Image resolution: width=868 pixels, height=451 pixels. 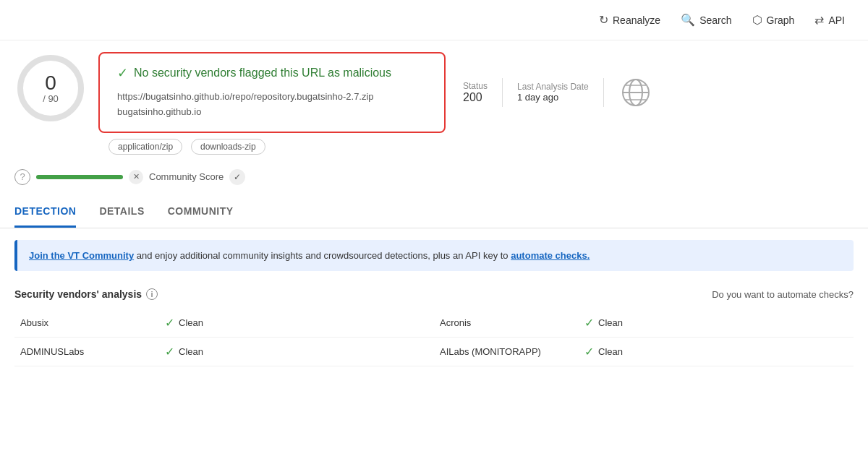 What do you see at coordinates (434, 256) in the screenshot?
I see `community-banner: Join the VT Community and enjoy addition…` at bounding box center [434, 256].